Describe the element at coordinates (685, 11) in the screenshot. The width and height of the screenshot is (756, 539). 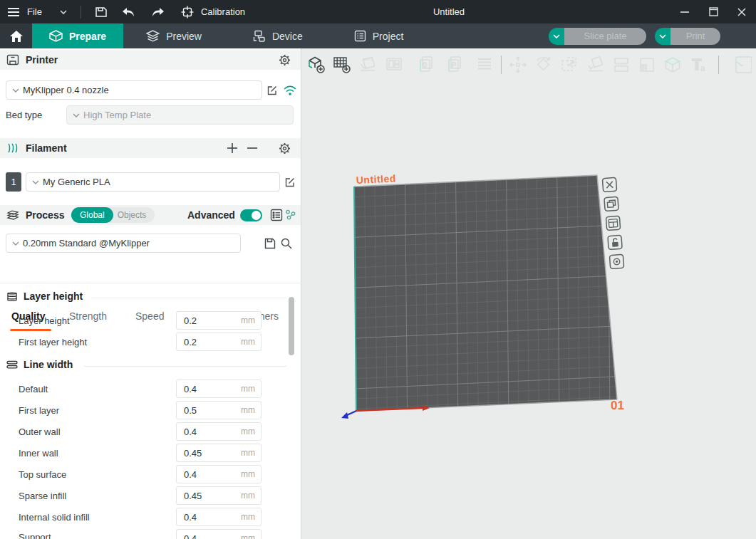
I see `minimize-button` at that location.